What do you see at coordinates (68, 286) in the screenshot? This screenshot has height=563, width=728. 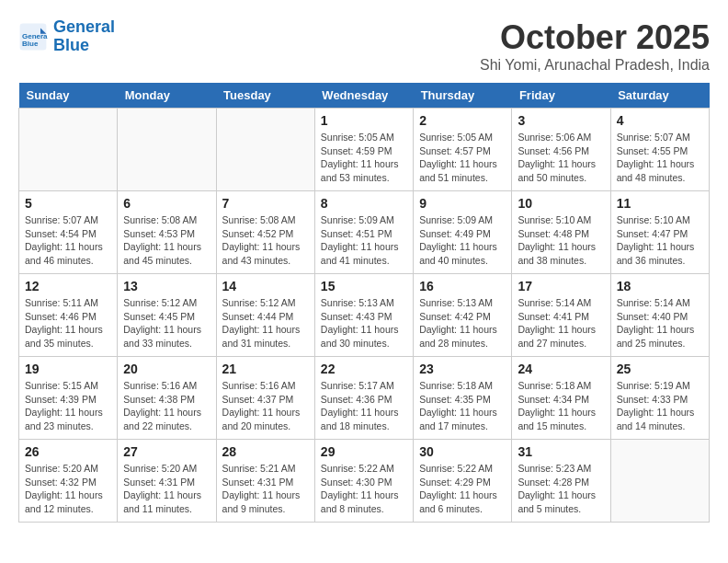 I see `day-number: 12` at bounding box center [68, 286].